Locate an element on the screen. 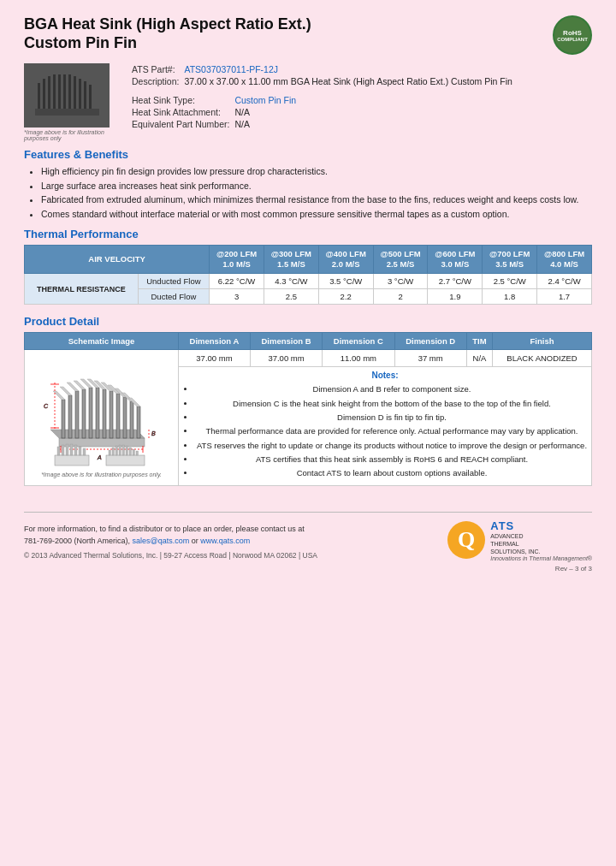  col-400lfm: @400 LFM 2.0 M/S is located at coordinates (346, 259).